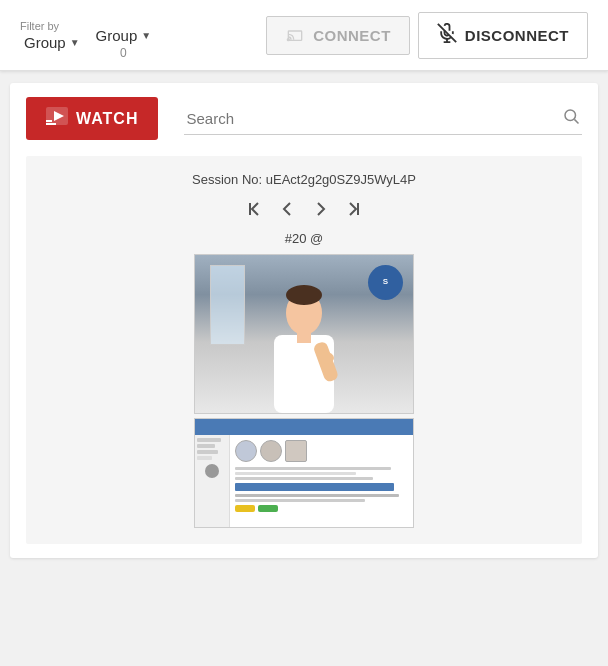 The width and height of the screenshot is (608, 666). I want to click on record-label: #20 @, so click(304, 238).